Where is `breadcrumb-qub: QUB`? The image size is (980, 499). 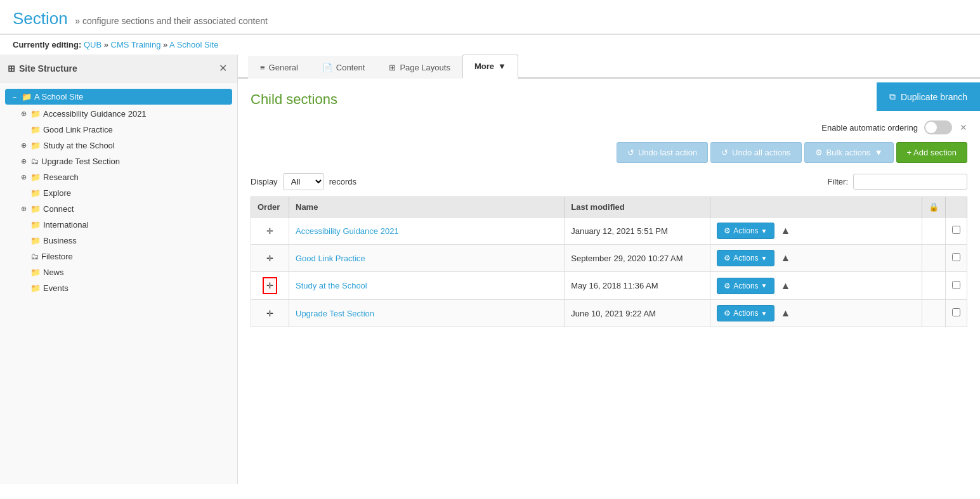 breadcrumb-qub: QUB is located at coordinates (93, 44).